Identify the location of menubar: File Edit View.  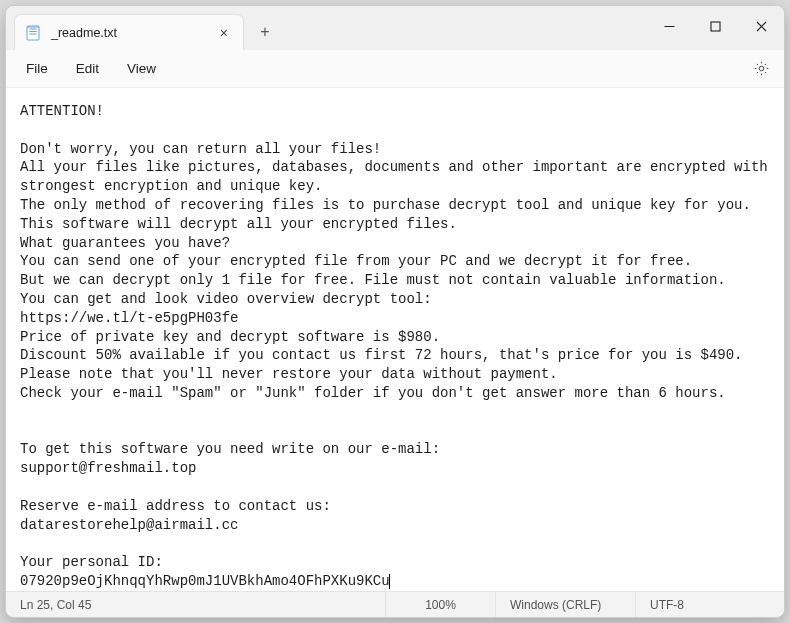
(395, 69).